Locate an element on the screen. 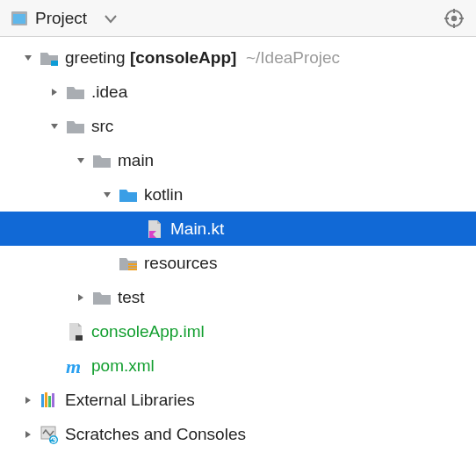 Image resolution: width=476 pixels, height=474 pixels. tree-node-label: resources is located at coordinates (181, 263).